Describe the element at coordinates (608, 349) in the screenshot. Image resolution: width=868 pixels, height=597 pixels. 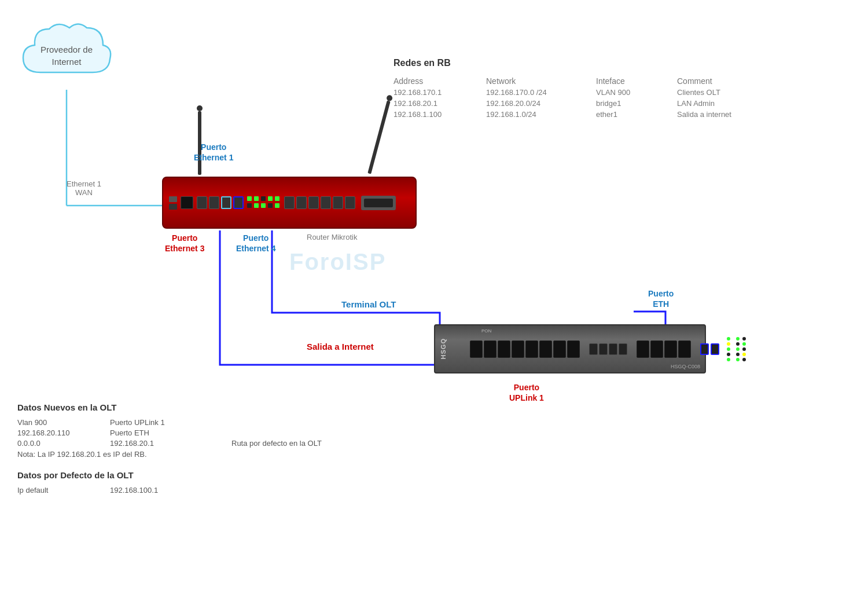
I see `olt-rj45-ports` at that location.